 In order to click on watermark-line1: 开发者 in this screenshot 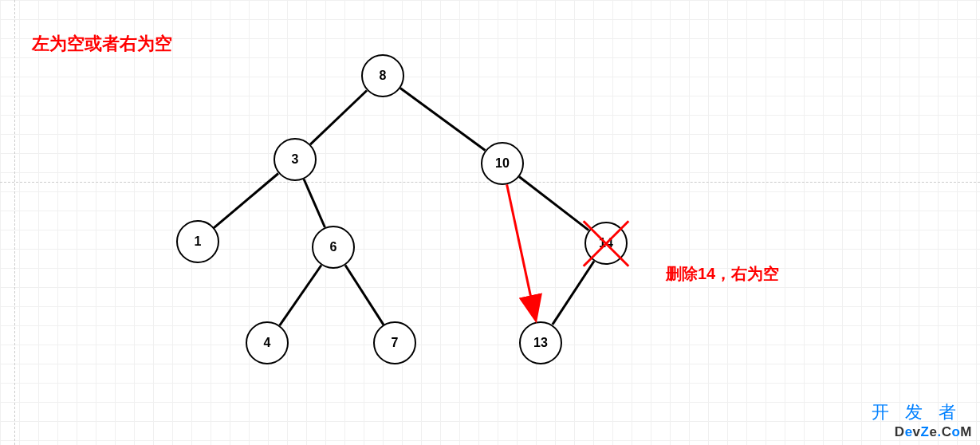, I will do `click(922, 412)`.